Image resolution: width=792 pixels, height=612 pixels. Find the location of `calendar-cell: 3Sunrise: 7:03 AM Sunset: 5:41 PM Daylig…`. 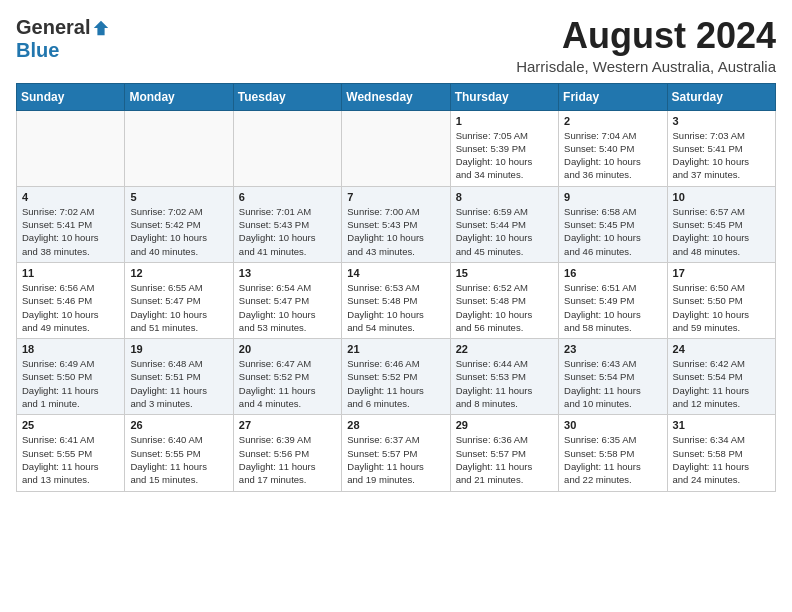

calendar-cell: 3Sunrise: 7:03 AM Sunset: 5:41 PM Daylig… is located at coordinates (721, 148).